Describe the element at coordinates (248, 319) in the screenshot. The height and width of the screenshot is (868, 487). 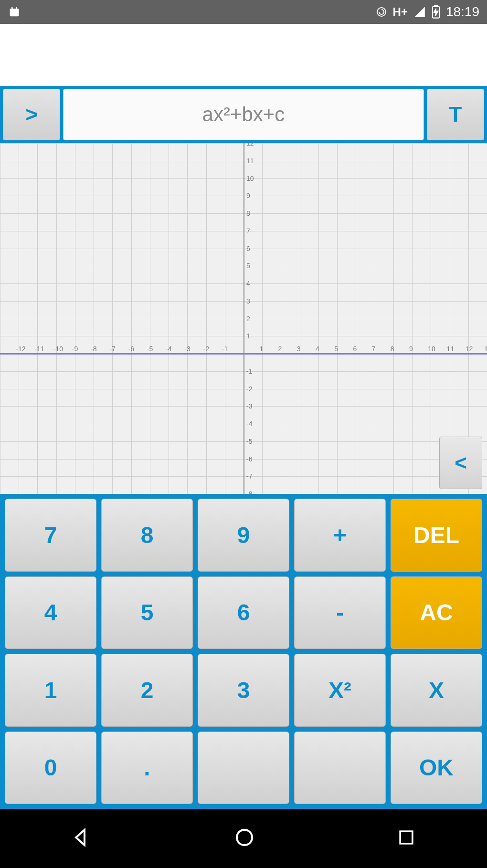
I see `y-tick-label: 2` at that location.